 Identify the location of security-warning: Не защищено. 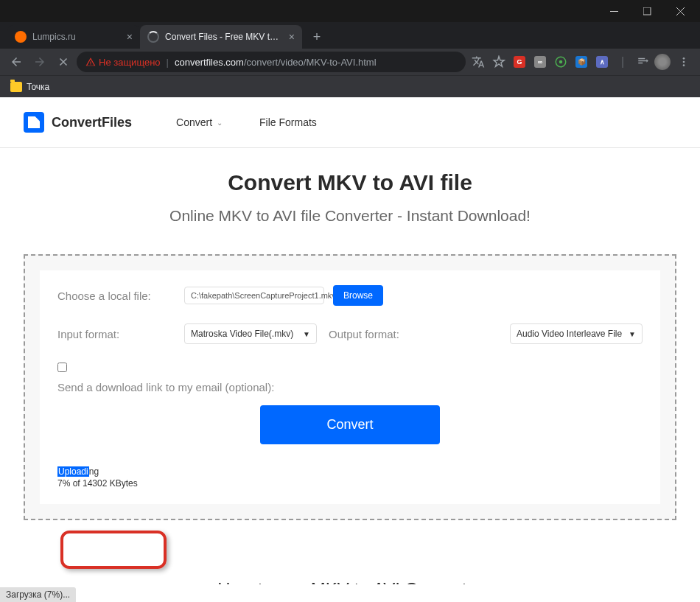
(123, 62).